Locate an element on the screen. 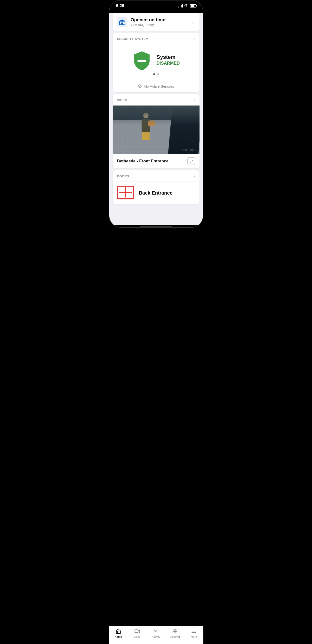  wifi-icon is located at coordinates (186, 6).